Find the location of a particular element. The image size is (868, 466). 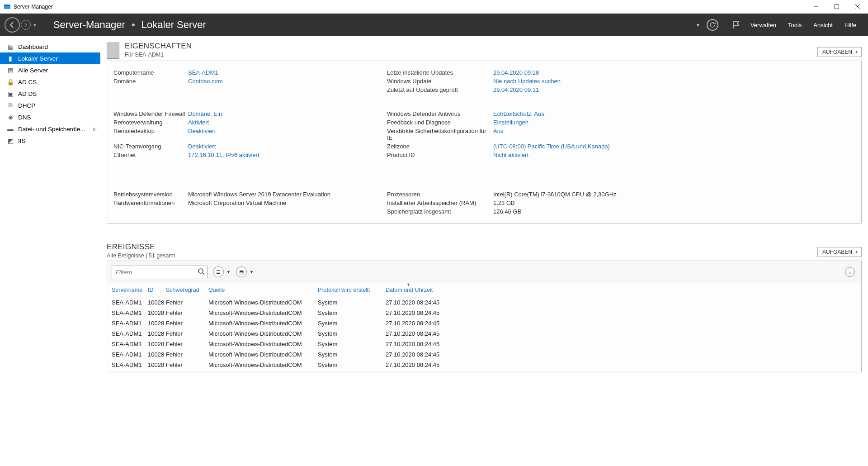

nav-history-dropdown: ▼ is located at coordinates (35, 25).